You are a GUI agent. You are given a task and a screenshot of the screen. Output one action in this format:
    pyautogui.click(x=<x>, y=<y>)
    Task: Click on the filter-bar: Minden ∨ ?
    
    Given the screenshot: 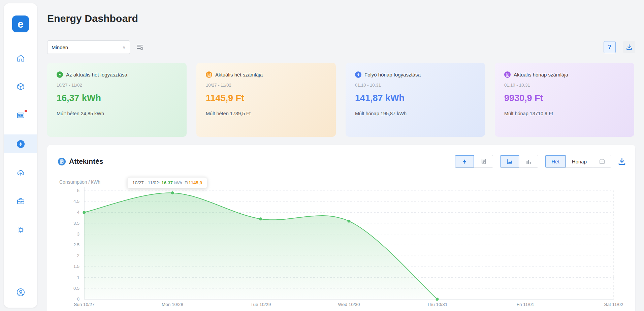 What is the action you would take?
    pyautogui.click(x=341, y=47)
    